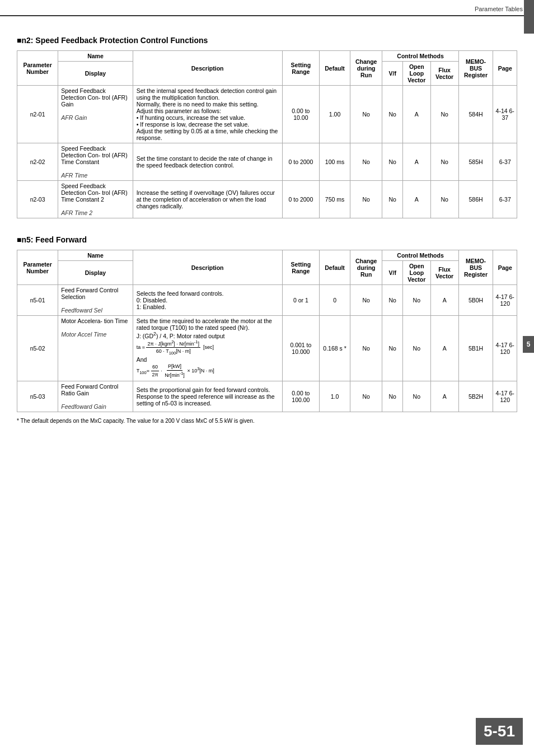 The image size is (534, 756). I want to click on page-number: 5-51, so click(499, 731).